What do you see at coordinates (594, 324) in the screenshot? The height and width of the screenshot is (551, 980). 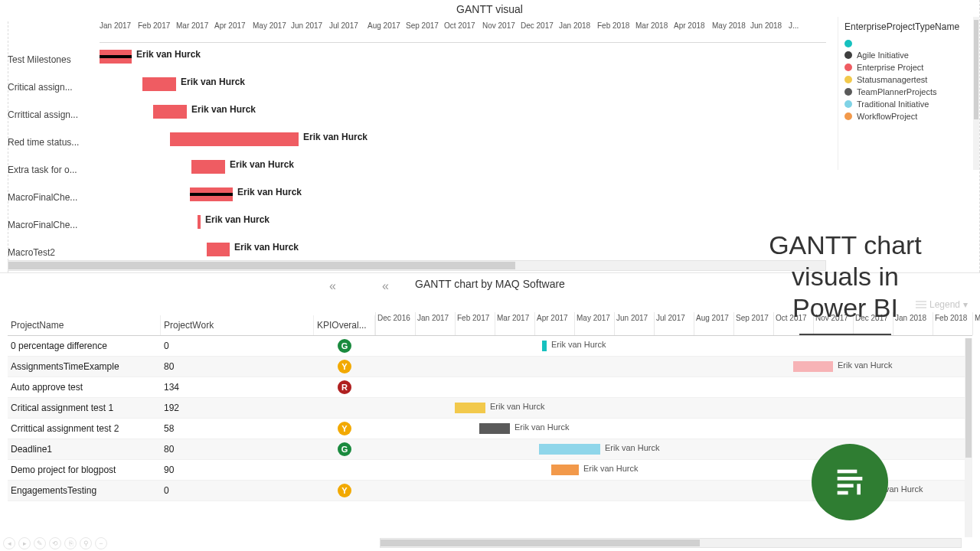 I see `time-tick: May 2017` at bounding box center [594, 324].